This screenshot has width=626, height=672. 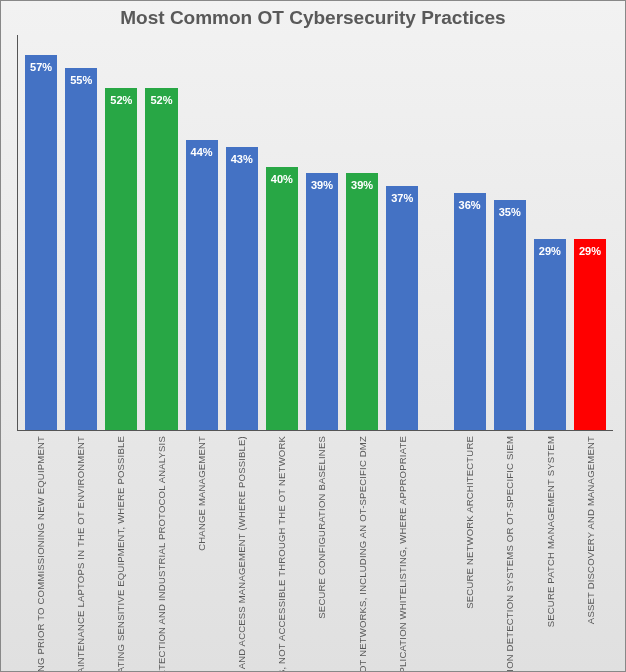 I want to click on bar-value-label: 55%, so click(x=81, y=77).